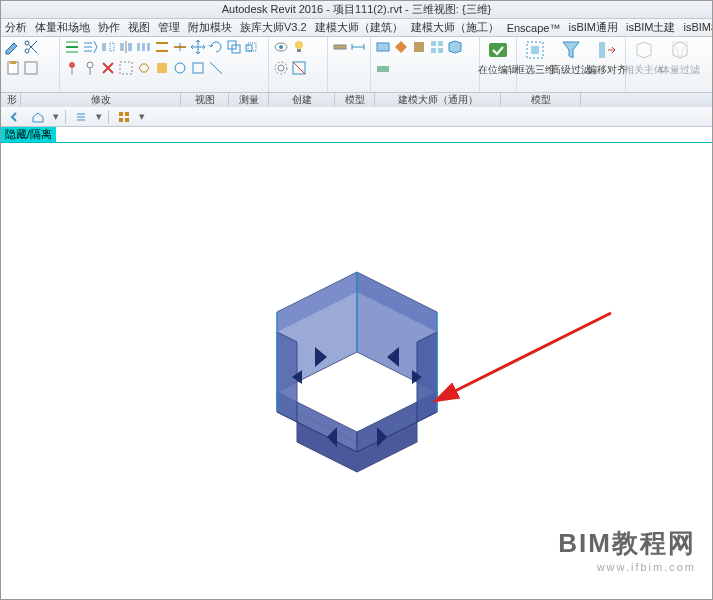 The height and width of the screenshot is (600, 713). I want to click on align-icon, so click(72, 47).